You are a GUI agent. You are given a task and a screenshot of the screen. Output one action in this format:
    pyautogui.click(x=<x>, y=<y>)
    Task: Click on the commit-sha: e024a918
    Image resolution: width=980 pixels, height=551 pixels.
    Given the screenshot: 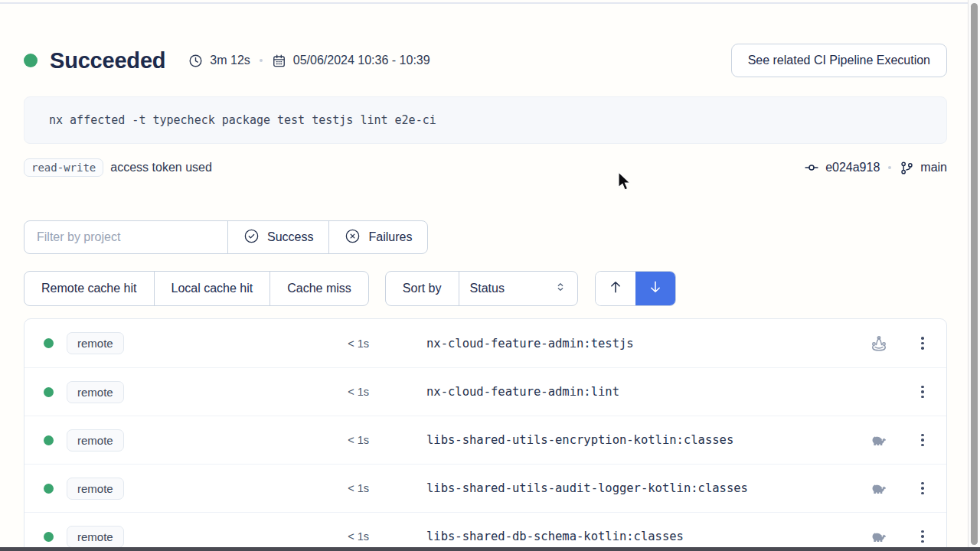 What is the action you would take?
    pyautogui.click(x=853, y=168)
    